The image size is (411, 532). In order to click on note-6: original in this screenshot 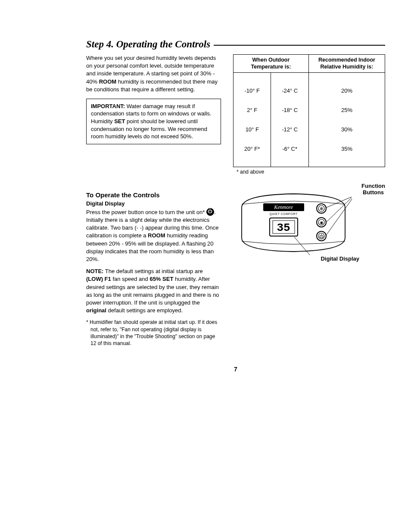, I will do `click(97, 310)`.